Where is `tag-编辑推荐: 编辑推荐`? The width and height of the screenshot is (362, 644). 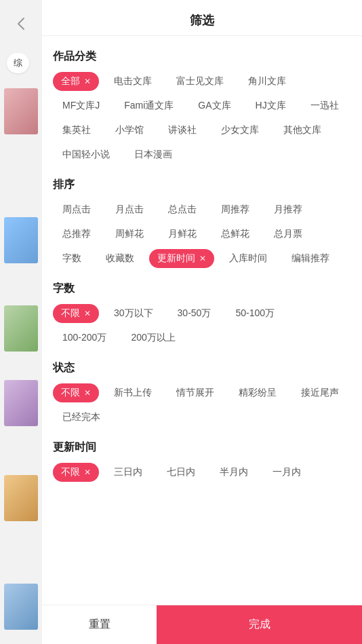 tag-编辑推荐: 编辑推荐 is located at coordinates (310, 259).